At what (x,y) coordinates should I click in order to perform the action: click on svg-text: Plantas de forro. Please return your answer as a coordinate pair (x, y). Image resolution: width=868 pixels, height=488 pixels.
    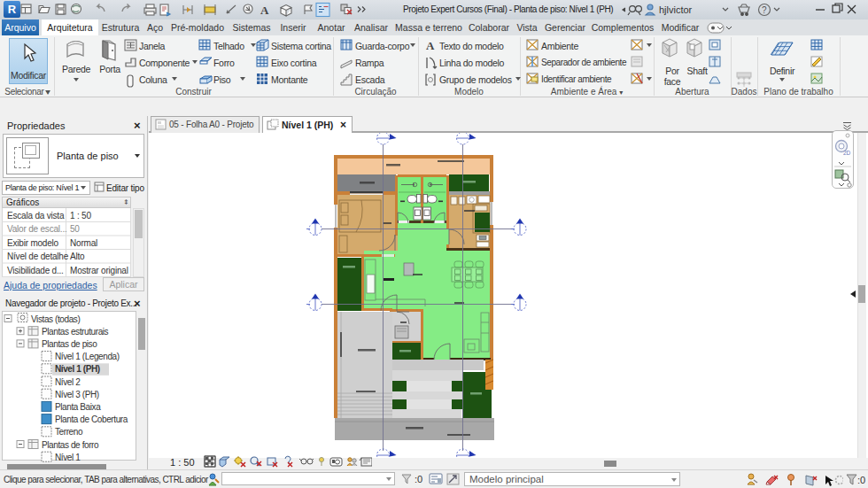
    Looking at the image, I should click on (71, 445).